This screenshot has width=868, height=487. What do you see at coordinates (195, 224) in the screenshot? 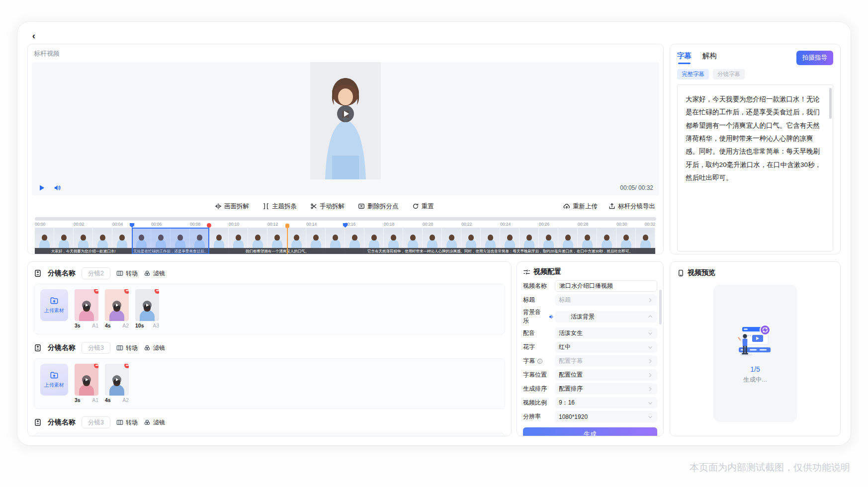
I see `timeline-tick: 00:08` at bounding box center [195, 224].